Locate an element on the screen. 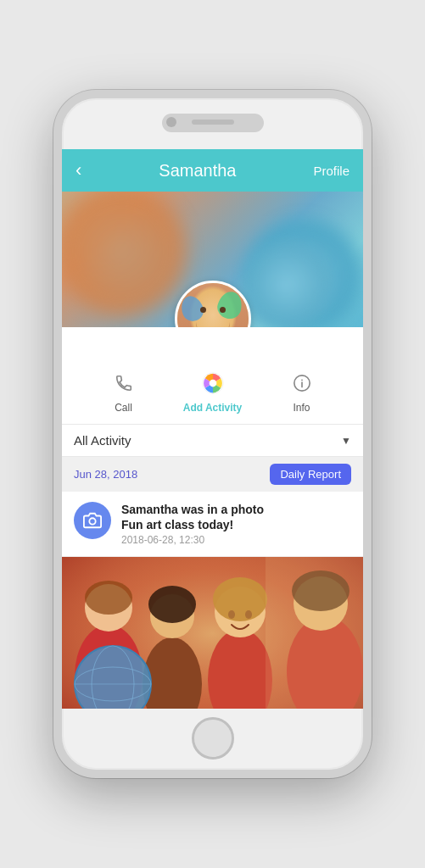  eye-right is located at coordinates (222, 310).